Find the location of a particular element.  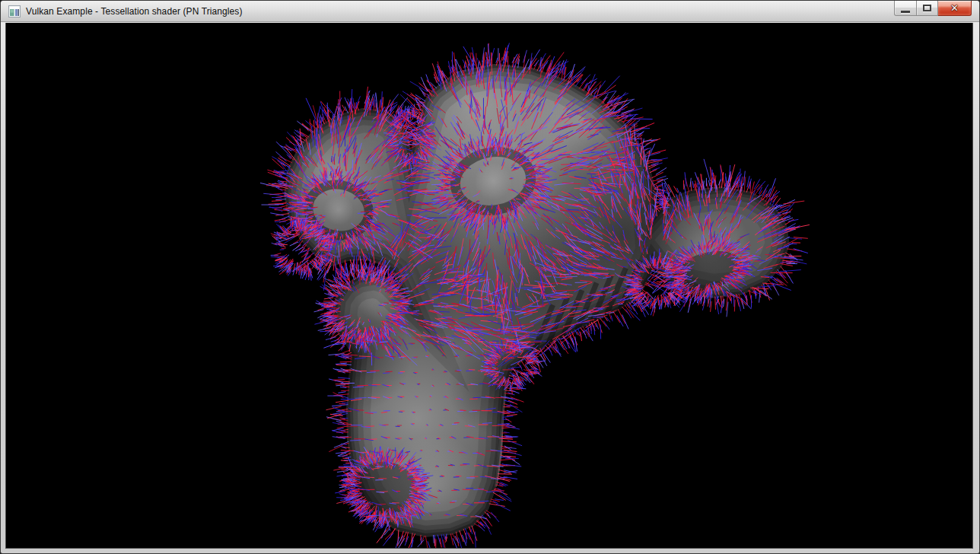

minimize-button is located at coordinates (905, 8).